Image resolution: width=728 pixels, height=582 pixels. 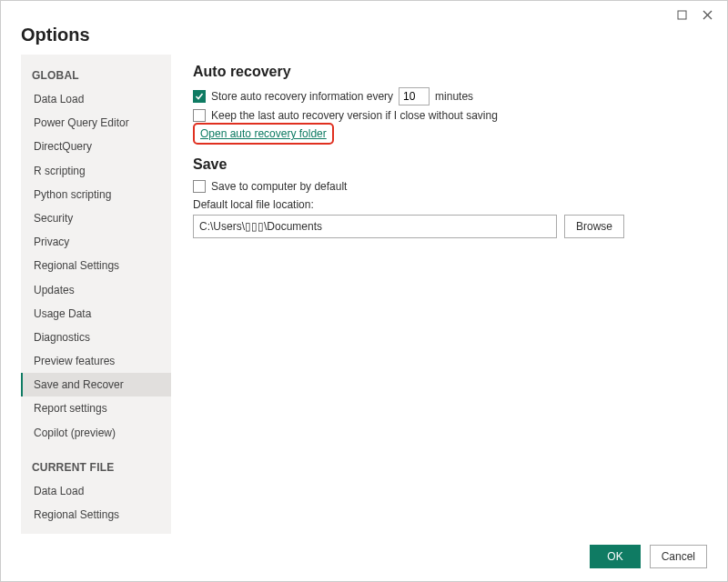 What do you see at coordinates (450, 165) in the screenshot?
I see `save-title: Save` at bounding box center [450, 165].